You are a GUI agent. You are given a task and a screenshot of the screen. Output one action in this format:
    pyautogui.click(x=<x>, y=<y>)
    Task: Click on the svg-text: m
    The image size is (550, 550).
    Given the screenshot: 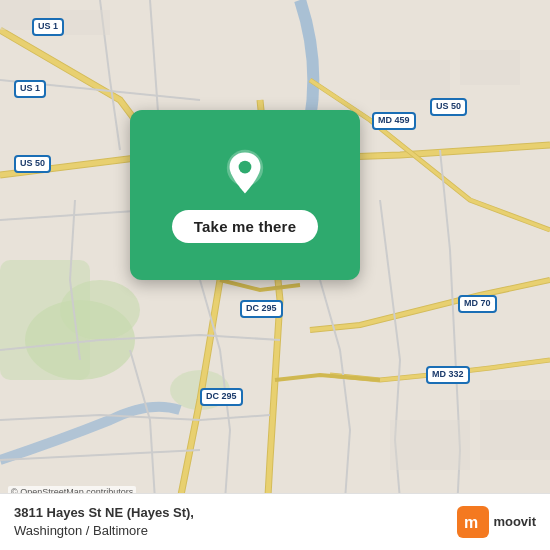 What is the action you would take?
    pyautogui.click(x=471, y=522)
    